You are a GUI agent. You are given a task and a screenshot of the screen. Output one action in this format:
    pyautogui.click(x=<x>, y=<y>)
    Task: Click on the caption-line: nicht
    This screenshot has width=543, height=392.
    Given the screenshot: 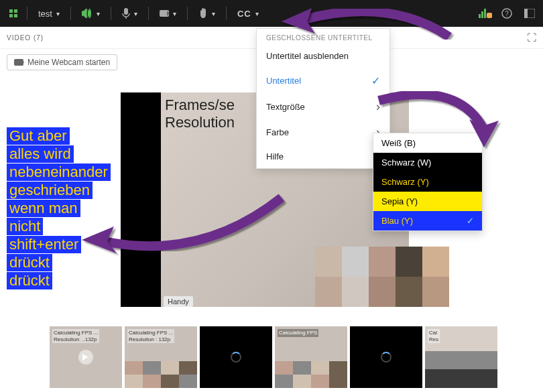 What is the action you would take?
    pyautogui.click(x=25, y=226)
    